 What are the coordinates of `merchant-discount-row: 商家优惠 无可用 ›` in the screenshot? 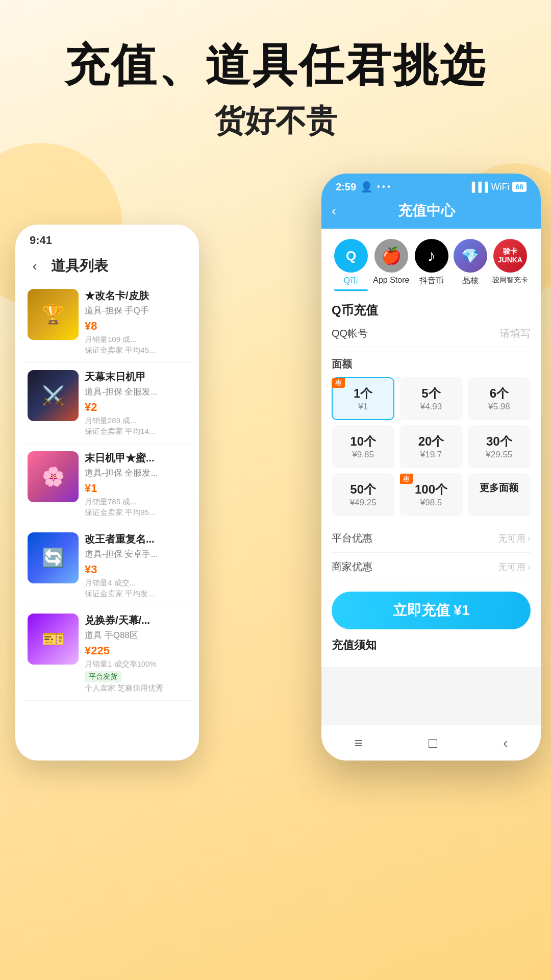 It's located at (431, 567).